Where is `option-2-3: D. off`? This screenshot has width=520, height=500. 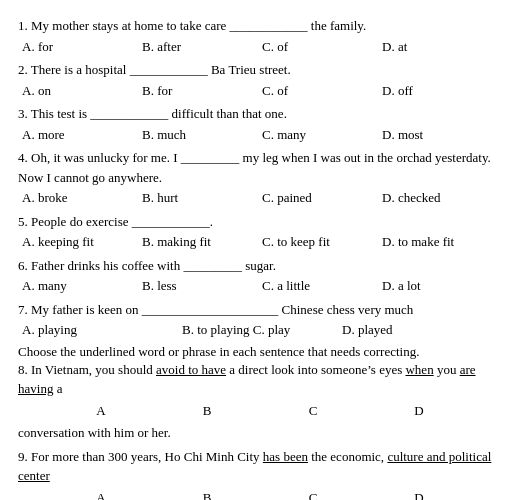
option-2-3: D. off is located at coordinates (442, 91).